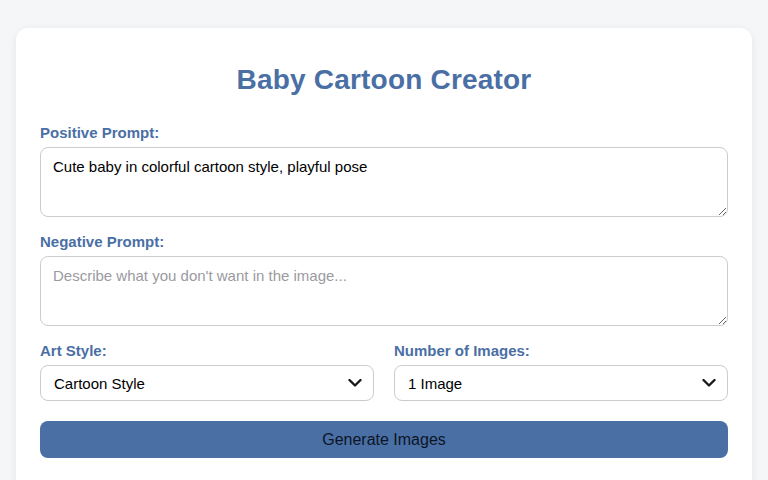 Image resolution: width=768 pixels, height=480 pixels. I want to click on number-of-images-label: Number of Images:, so click(561, 350).